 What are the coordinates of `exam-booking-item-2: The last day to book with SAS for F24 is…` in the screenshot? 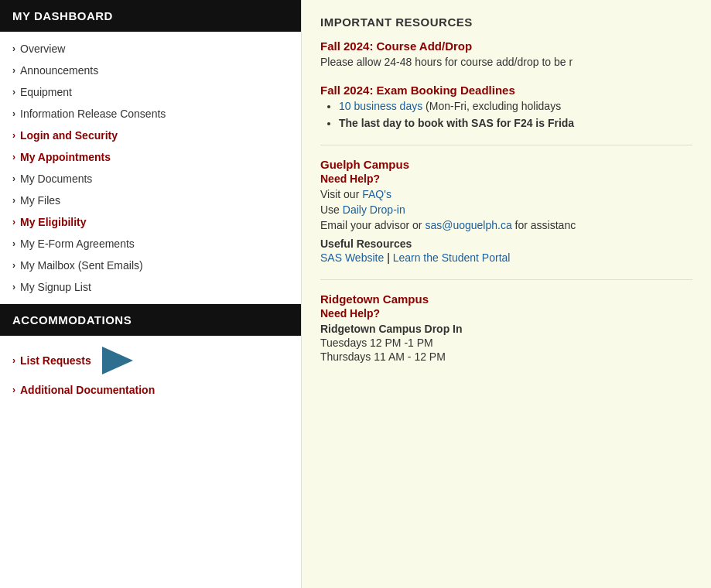 It's located at (515, 123).